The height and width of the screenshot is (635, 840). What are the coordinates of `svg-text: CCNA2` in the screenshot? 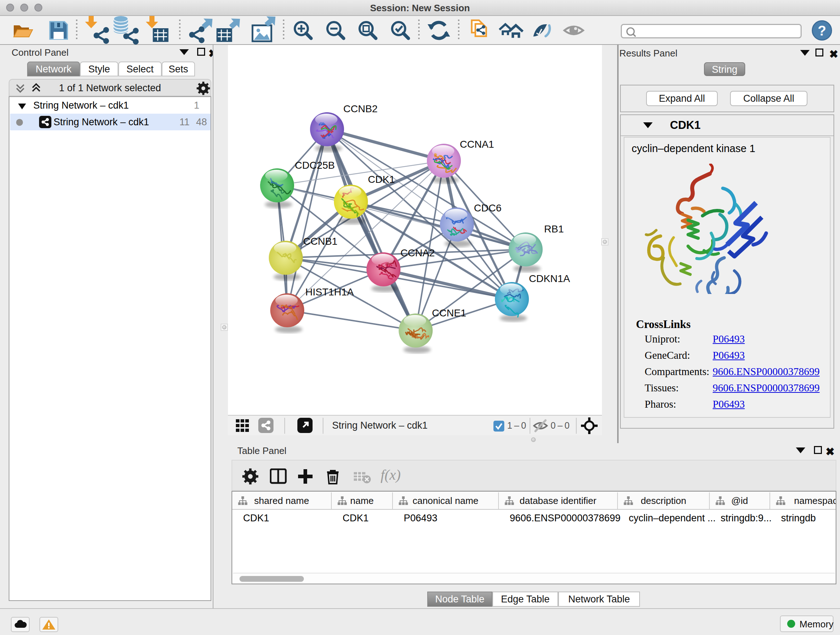 It's located at (418, 253).